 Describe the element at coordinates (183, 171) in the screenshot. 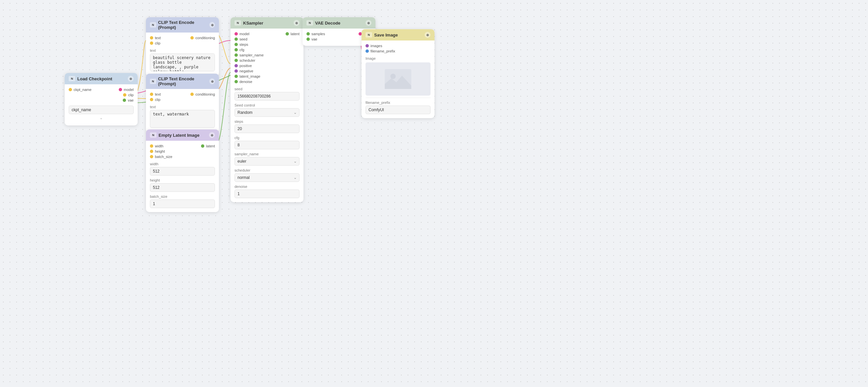

I see `width-input` at that location.